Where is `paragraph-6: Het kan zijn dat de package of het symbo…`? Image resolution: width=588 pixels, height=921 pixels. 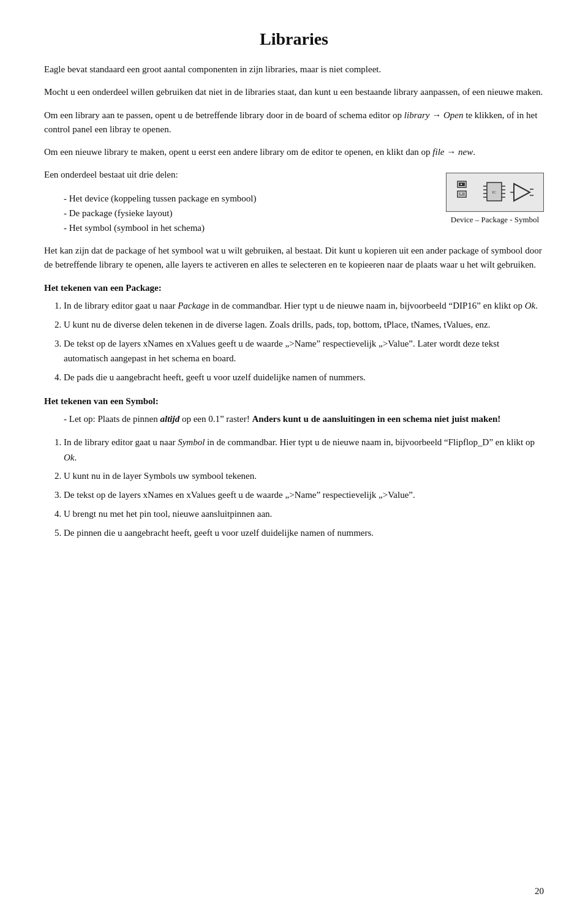 paragraph-6: Het kan zijn dat de package of het symbo… is located at coordinates (294, 258).